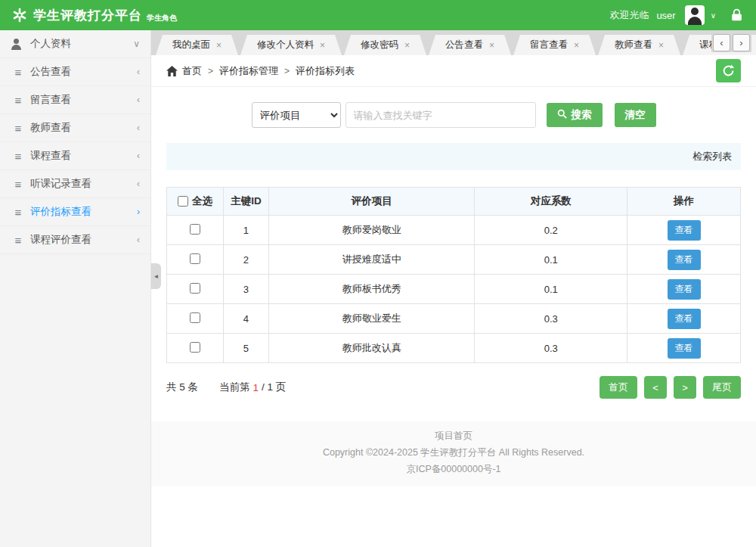 This screenshot has height=547, width=756. I want to click on cell-id: 1, so click(246, 230).